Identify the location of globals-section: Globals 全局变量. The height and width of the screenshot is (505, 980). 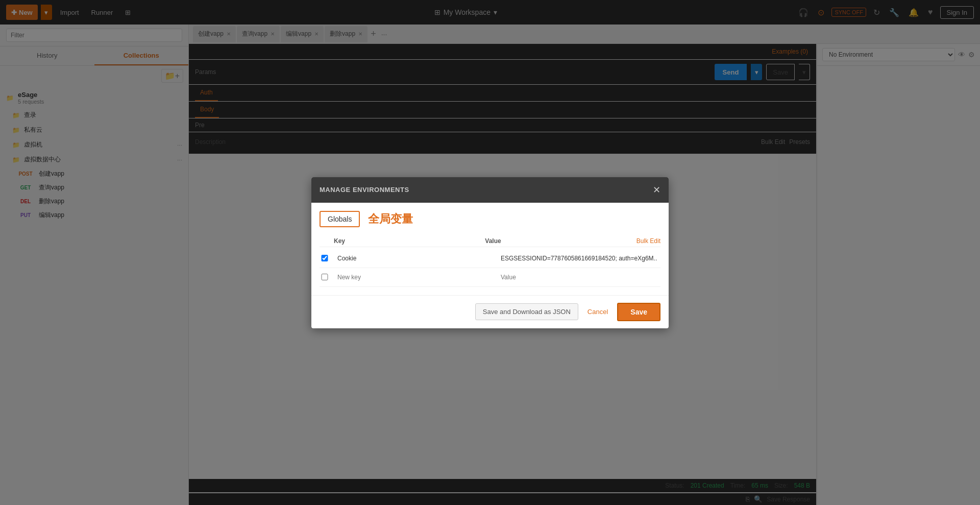
(490, 219).